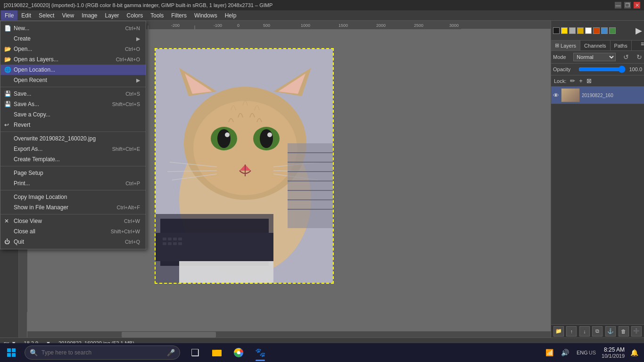 The image size is (644, 362). I want to click on lock-alpha-btn: +, so click(581, 81).